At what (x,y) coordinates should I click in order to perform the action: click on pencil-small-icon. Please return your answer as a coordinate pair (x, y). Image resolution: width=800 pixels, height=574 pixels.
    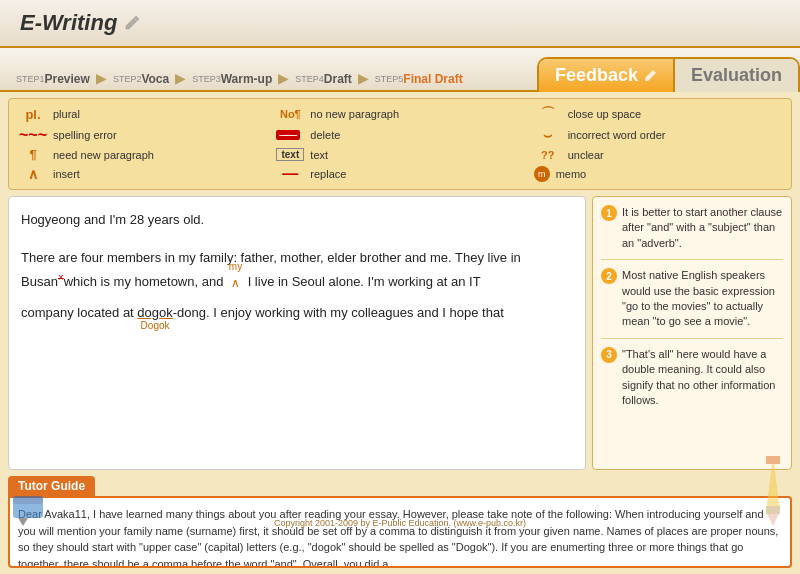
    Looking at the image, I should click on (650, 76).